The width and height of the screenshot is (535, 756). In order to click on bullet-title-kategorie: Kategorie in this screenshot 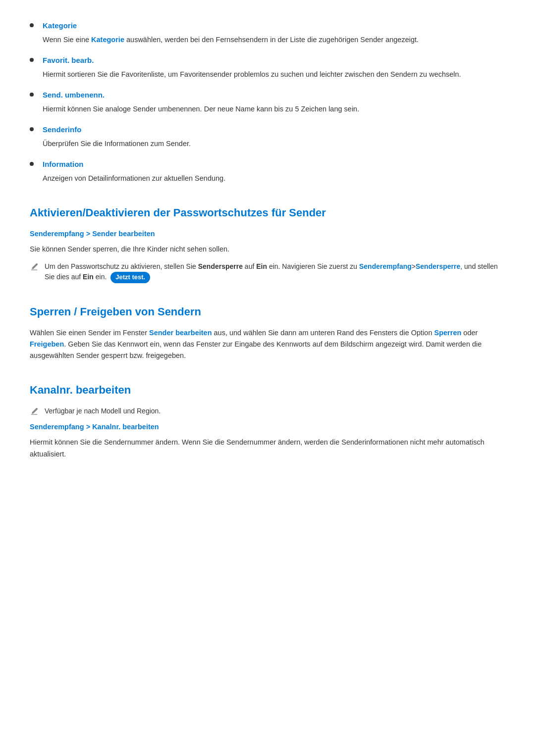, I will do `click(274, 26)`.